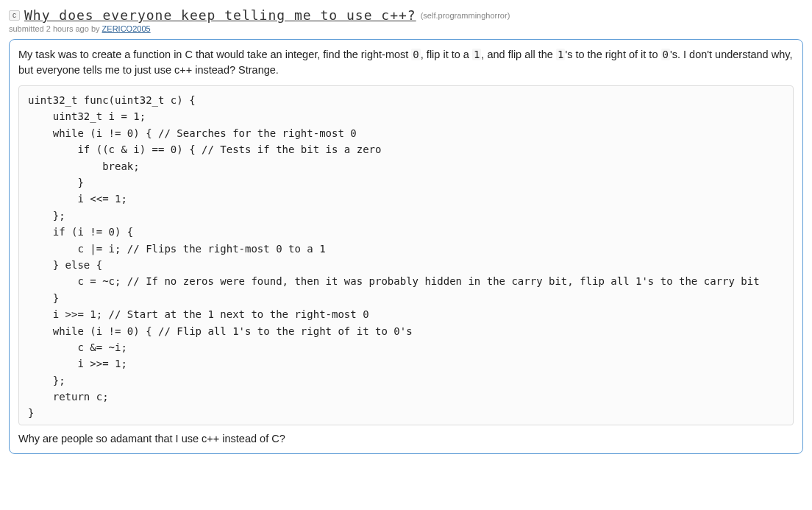 The width and height of the screenshot is (812, 510). What do you see at coordinates (613, 54) in the screenshot?
I see `intro-text: 's to the right of it to` at bounding box center [613, 54].